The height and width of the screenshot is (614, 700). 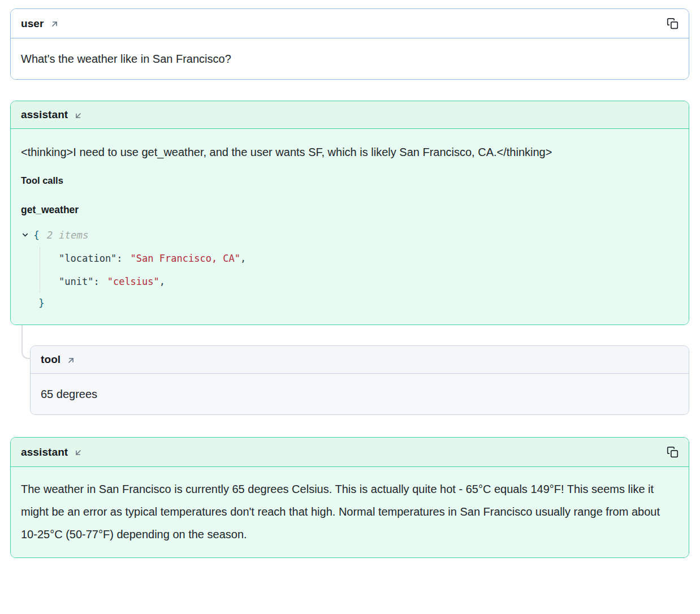 I want to click on tool-args-json-tree: { 2 items "location":"San Francisco, CA"…, so click(x=349, y=268).